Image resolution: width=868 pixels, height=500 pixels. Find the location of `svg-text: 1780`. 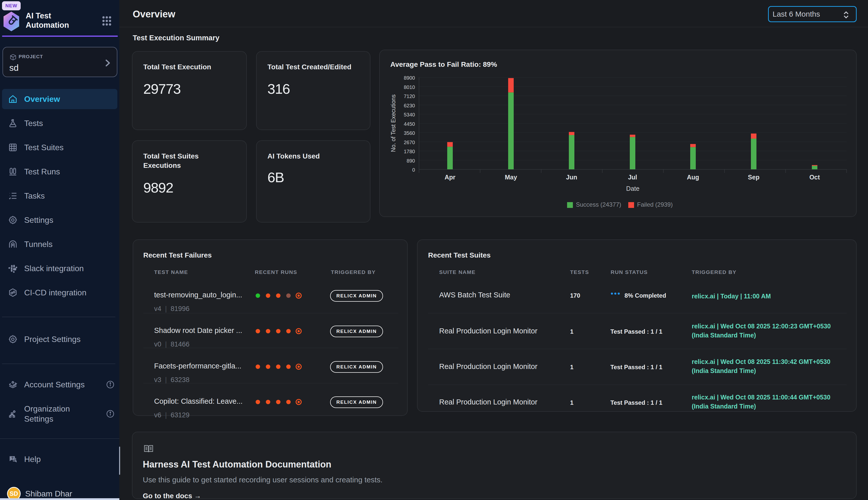

svg-text: 1780 is located at coordinates (410, 151).